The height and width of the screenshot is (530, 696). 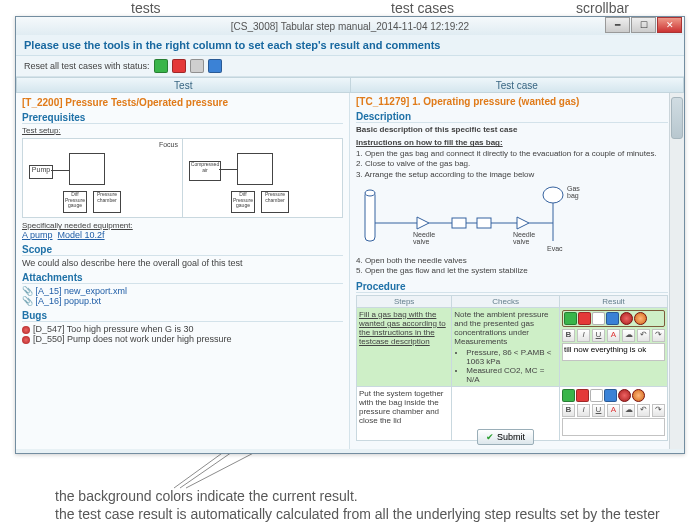 I want to click on description-heading: Description, so click(x=512, y=117).